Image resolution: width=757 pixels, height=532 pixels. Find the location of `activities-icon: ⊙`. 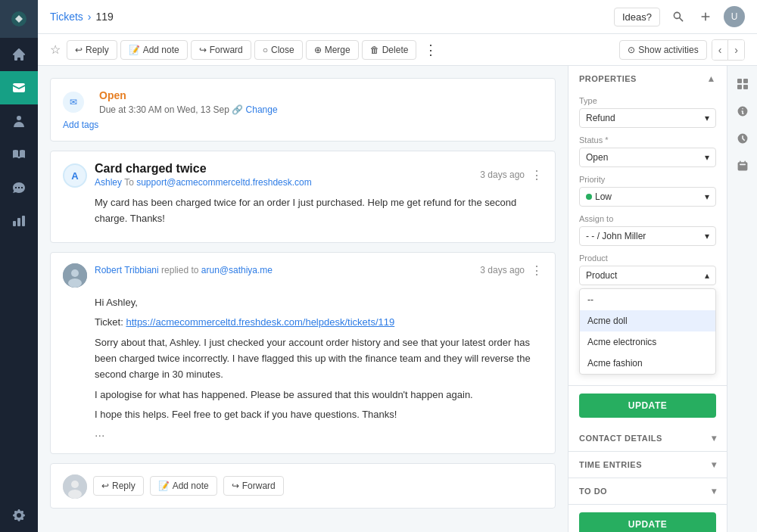

activities-icon: ⊙ is located at coordinates (631, 50).